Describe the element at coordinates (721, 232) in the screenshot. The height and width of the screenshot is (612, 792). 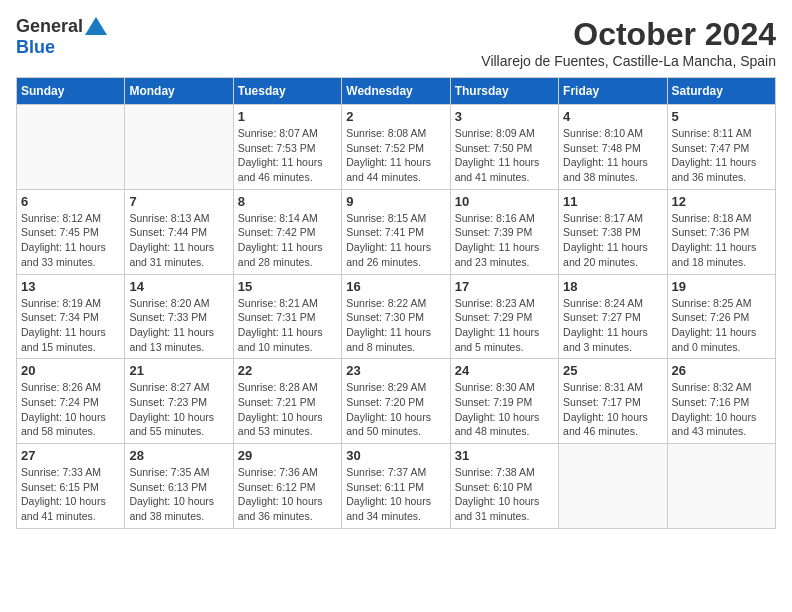
I see `calendar-cell: 12Sunrise: 8:18 AM Sunset: 7:36 PM Dayli…` at that location.